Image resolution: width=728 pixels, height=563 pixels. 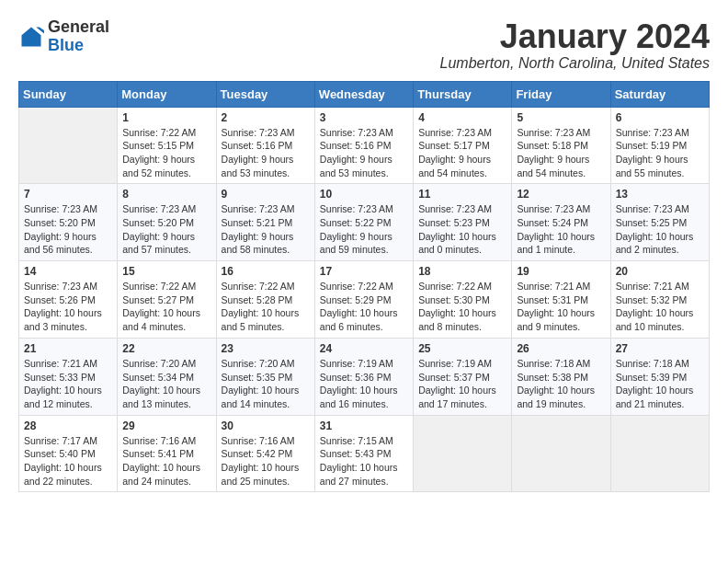 I want to click on day-number: 17, so click(x=364, y=271).